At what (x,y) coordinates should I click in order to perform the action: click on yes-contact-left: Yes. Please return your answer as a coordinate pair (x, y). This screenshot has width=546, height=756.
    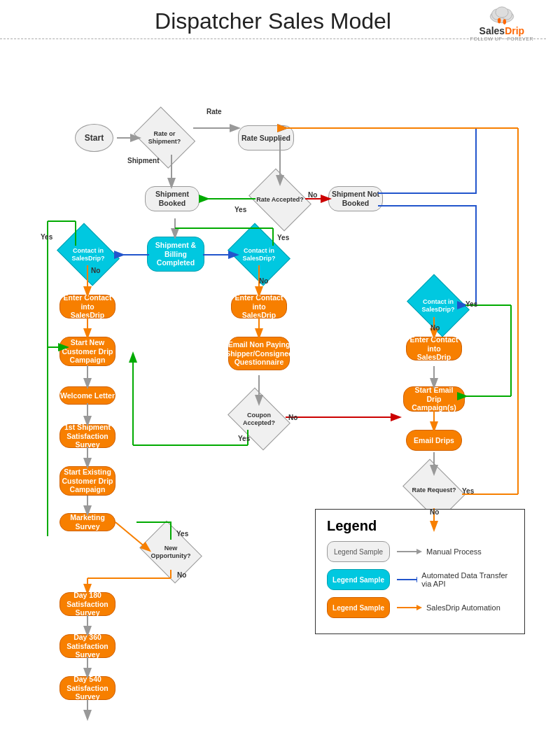
    Looking at the image, I should click on (46, 237).